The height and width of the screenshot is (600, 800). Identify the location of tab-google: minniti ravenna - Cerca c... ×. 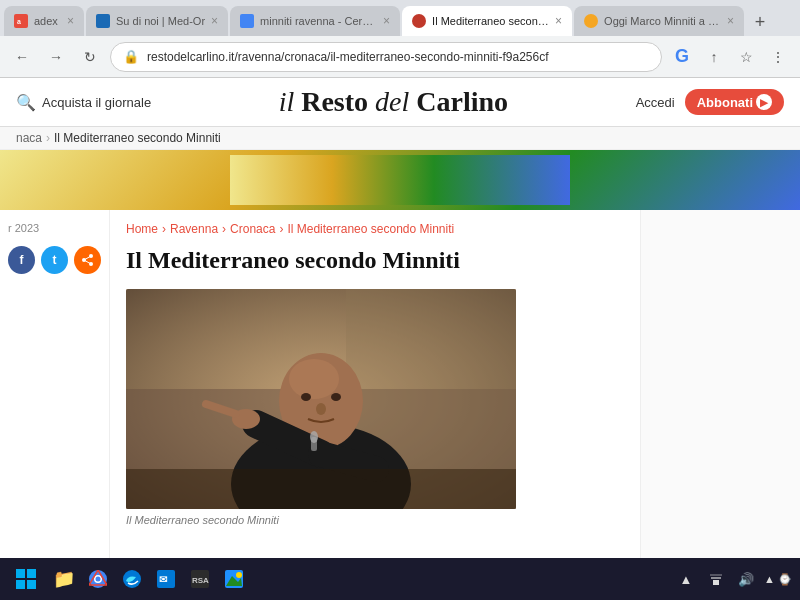
(315, 21).